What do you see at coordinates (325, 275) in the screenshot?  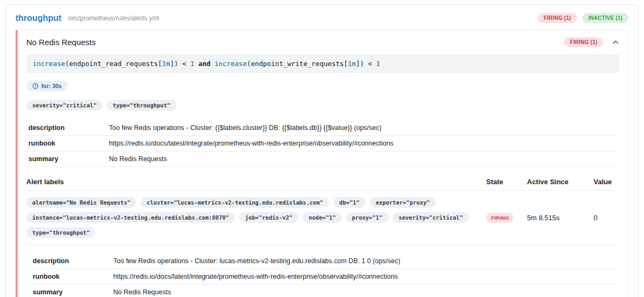 I see `instance-annotations-table: descriptionToo few Redis operations - Cl…` at bounding box center [325, 275].